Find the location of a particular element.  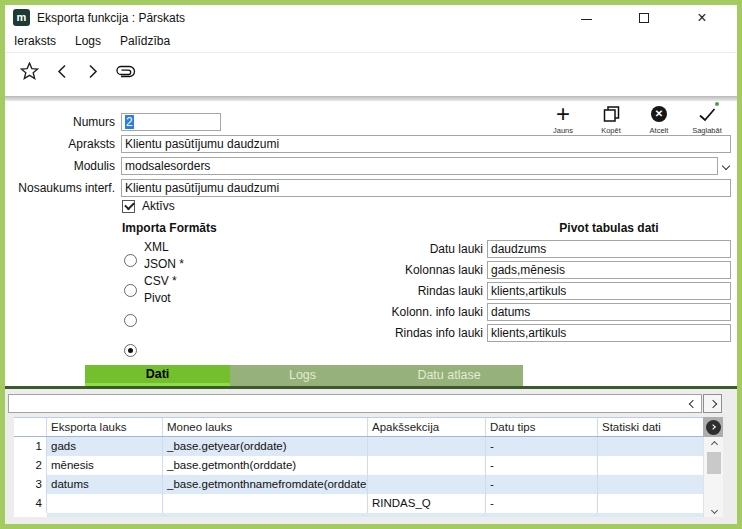

table-row: 3 datums _base.getmonthnamefromdate(ordd… is located at coordinates (358, 484).